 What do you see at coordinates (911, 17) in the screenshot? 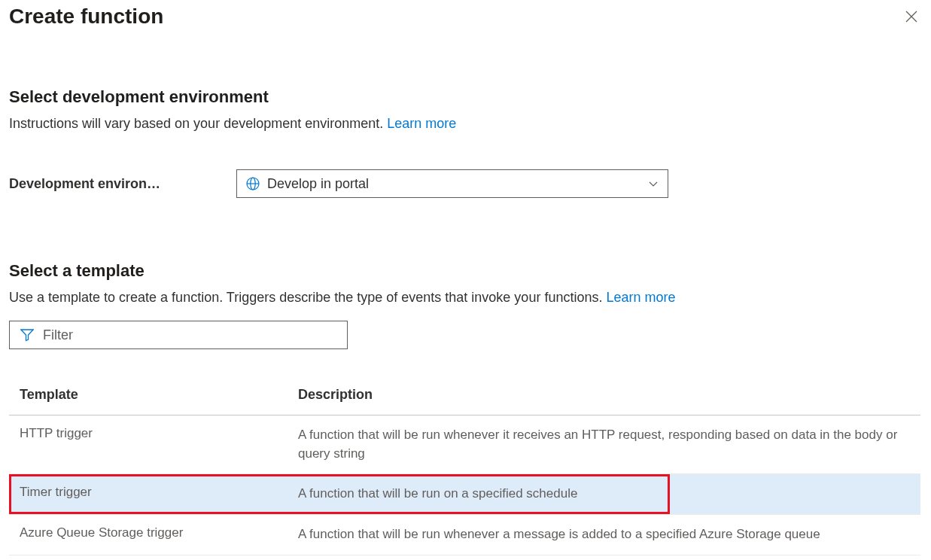
I see `close-icon` at bounding box center [911, 17].